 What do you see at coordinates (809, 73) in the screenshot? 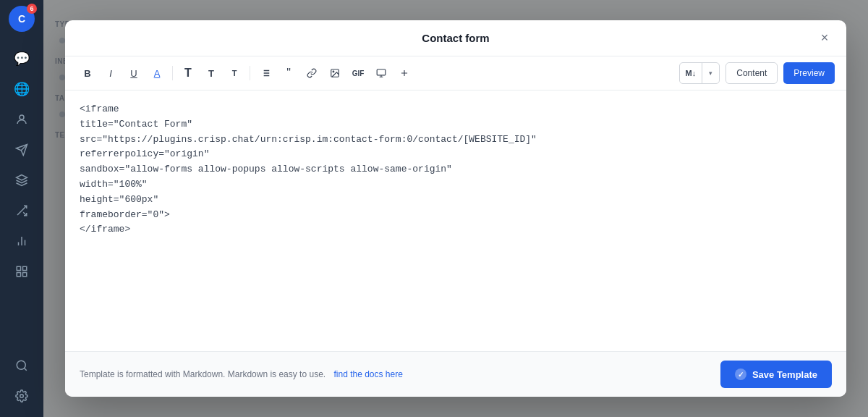
I see `preview-view-button: Preview` at bounding box center [809, 73].